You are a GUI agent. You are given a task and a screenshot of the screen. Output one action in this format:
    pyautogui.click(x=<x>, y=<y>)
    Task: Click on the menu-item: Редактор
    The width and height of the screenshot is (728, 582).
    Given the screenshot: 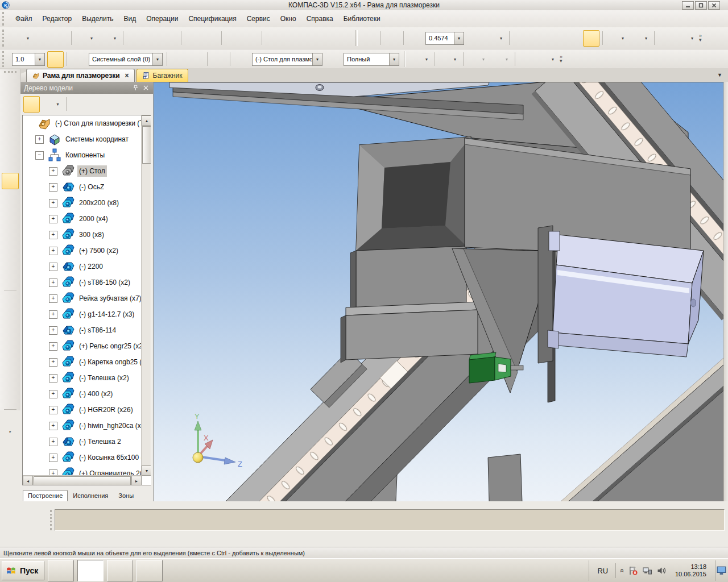 What is the action you would take?
    pyautogui.click(x=57, y=19)
    